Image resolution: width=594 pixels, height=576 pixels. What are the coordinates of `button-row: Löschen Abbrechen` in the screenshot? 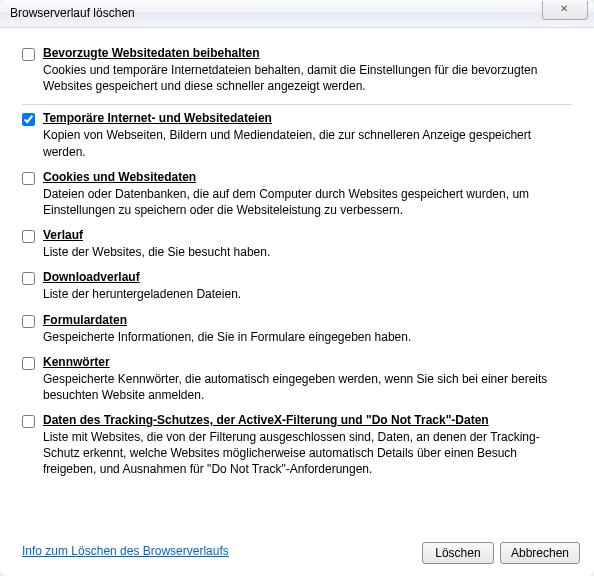 It's located at (501, 553).